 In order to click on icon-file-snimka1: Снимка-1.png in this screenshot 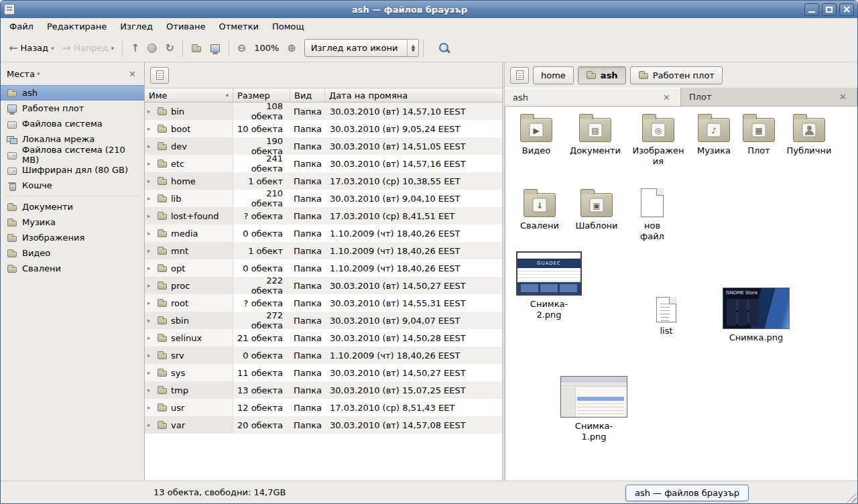, I will do `click(594, 409)`.